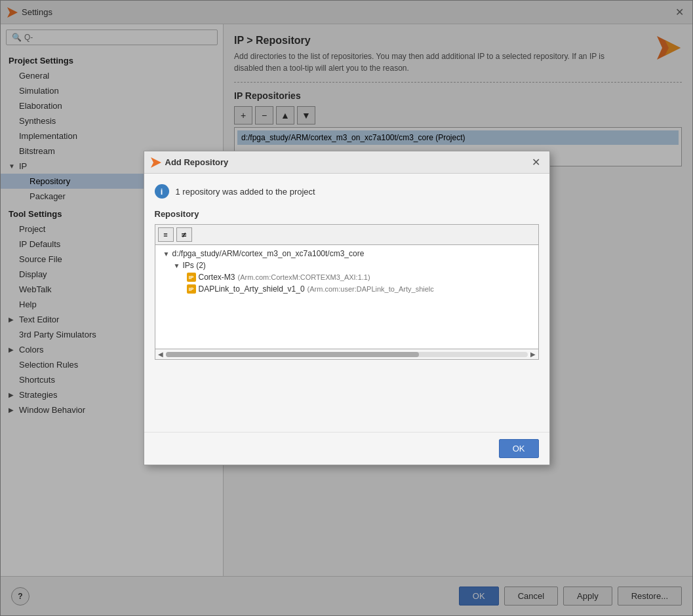 The image size is (693, 616). I want to click on expand-all-button: ≢, so click(184, 235).